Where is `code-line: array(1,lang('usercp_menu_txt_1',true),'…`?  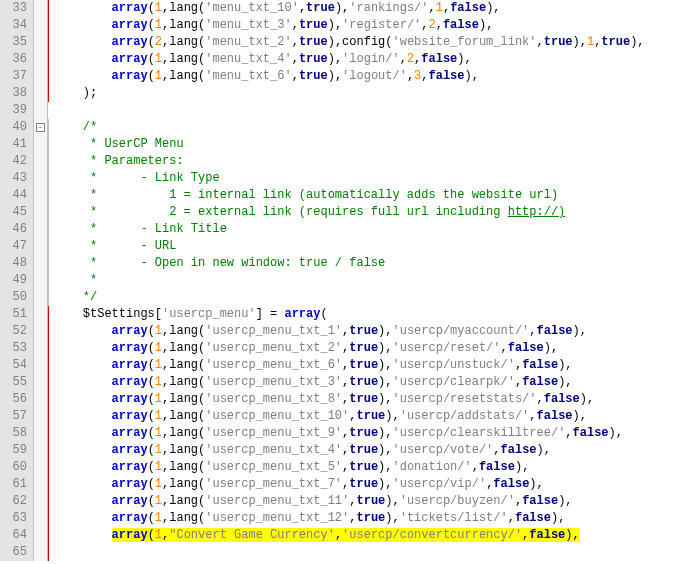 code-line: array(1,lang('usercp_menu_txt_1',true),'… is located at coordinates (373, 332).